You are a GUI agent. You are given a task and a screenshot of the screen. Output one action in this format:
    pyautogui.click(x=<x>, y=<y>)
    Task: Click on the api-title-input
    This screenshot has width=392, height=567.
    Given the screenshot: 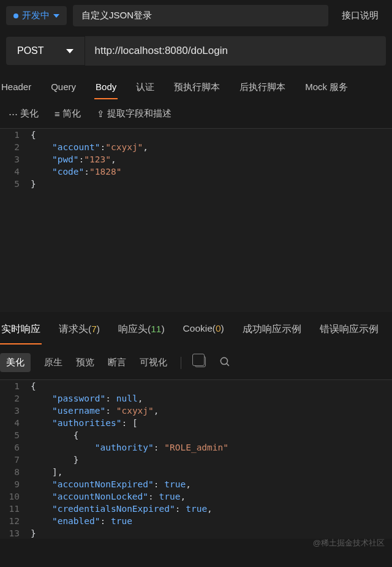 What is the action you would take?
    pyautogui.click(x=201, y=16)
    